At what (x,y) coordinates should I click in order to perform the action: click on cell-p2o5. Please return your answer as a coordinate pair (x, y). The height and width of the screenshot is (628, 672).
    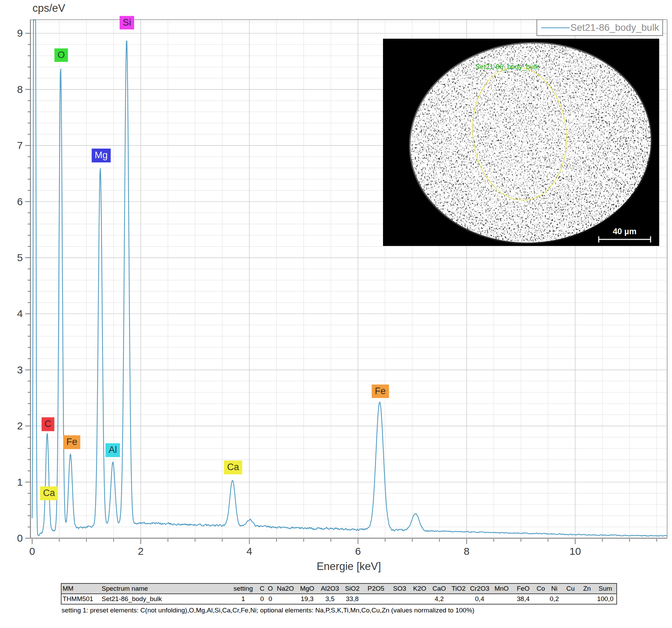
    Looking at the image, I should click on (376, 599).